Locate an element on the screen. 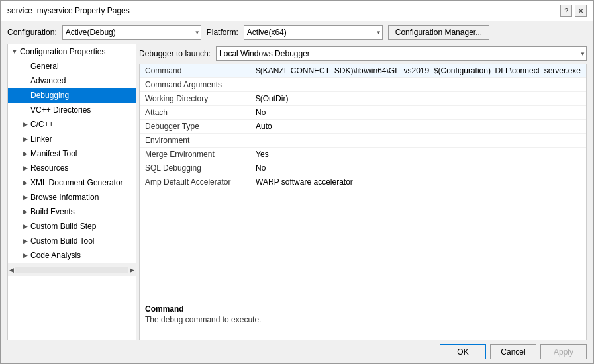  title-bar-controls: ? ✕ is located at coordinates (573, 11).